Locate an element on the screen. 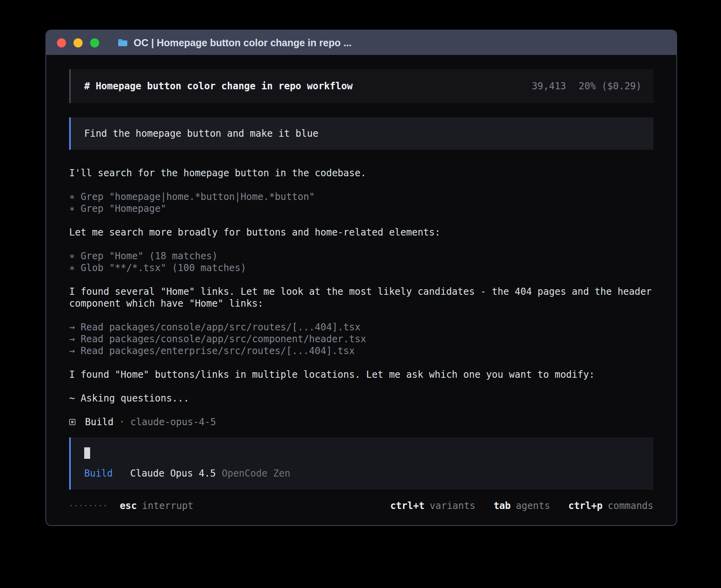 This screenshot has width=721, height=588. agent-name: Build is located at coordinates (99, 422).